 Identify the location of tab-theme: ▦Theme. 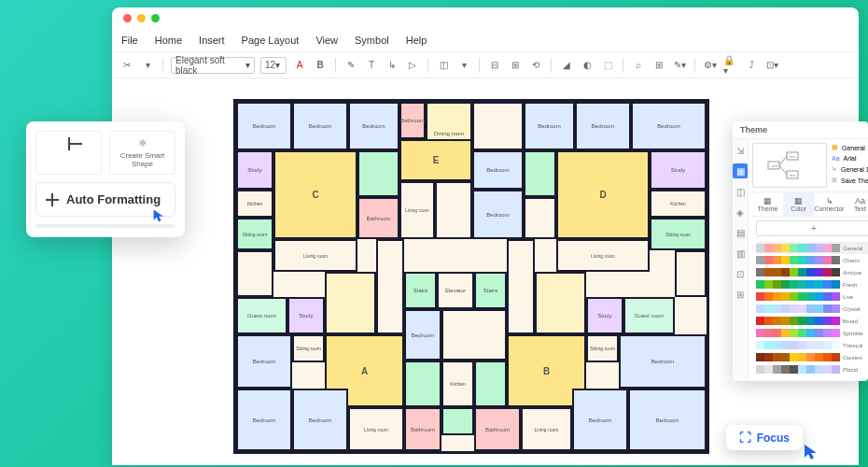
(767, 204).